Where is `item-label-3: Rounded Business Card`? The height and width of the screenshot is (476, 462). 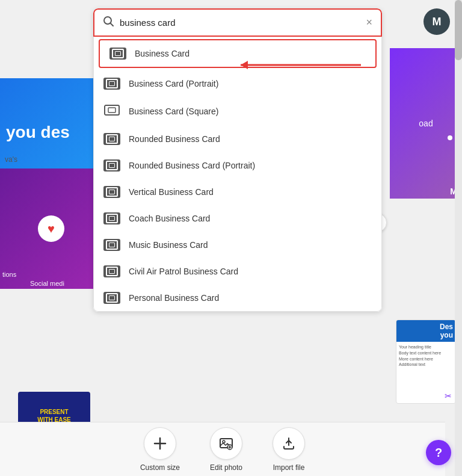
item-label-3: Rounded Business Card is located at coordinates (174, 139).